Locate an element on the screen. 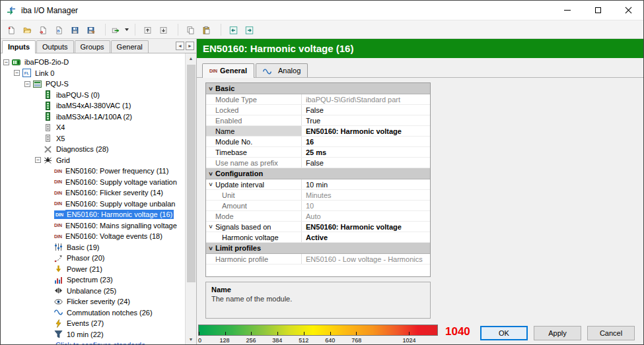 Image resolution: width=644 pixels, height=345 pixels. grid-row: Harmonic voltageActive is located at coordinates (318, 237).